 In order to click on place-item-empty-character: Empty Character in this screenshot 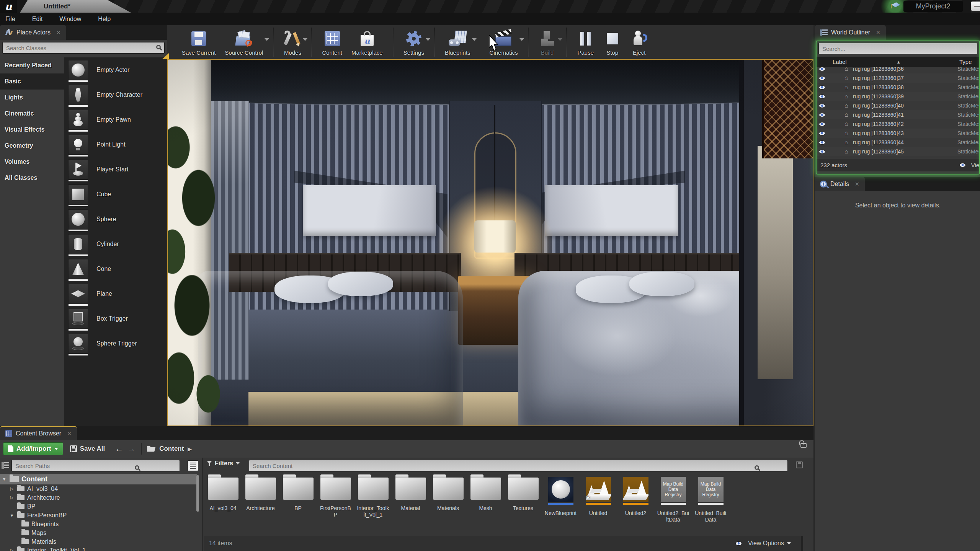, I will do `click(116, 95)`.